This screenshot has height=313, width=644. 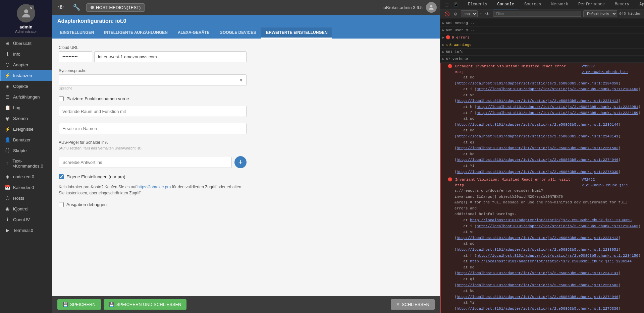 What do you see at coordinates (23, 188) in the screenshot?
I see `sidebar-item-label: Kalender.0` at bounding box center [23, 188].